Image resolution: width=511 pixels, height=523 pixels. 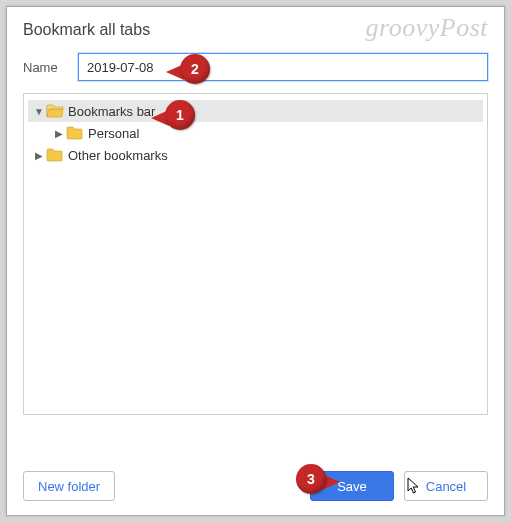 What do you see at coordinates (114, 134) in the screenshot?
I see `tree-item-label: Personal` at bounding box center [114, 134].